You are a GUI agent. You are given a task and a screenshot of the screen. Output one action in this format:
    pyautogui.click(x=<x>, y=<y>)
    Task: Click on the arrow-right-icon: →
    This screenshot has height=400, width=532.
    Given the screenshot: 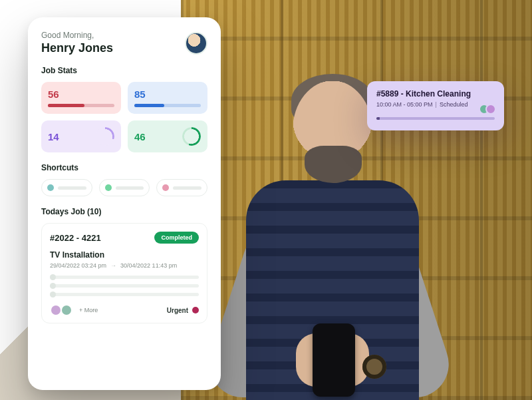 What is the action you would take?
    pyautogui.click(x=113, y=266)
    